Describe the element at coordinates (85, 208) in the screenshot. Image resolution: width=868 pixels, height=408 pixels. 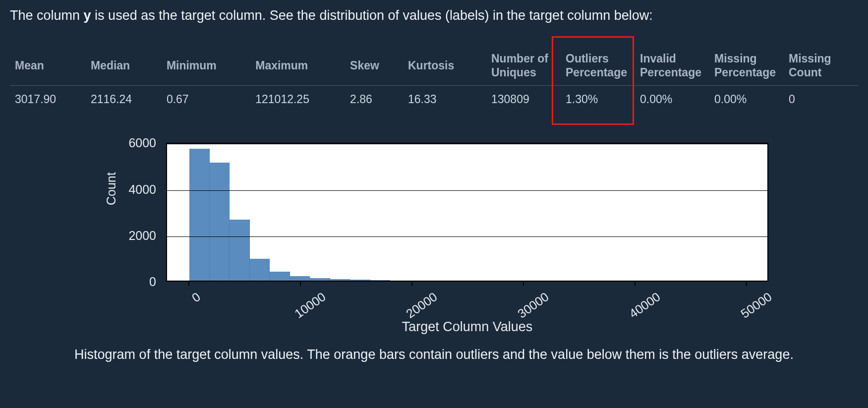
I see `y-ticks: 0200040006000` at that location.